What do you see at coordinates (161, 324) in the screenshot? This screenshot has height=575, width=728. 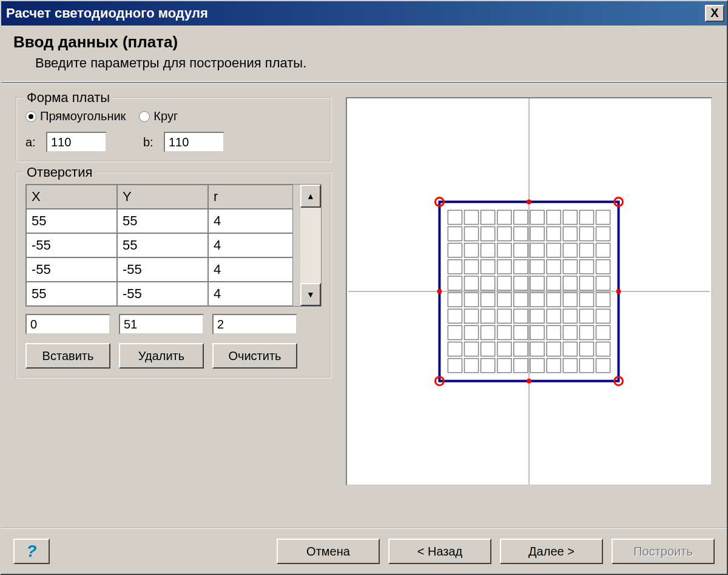 I see `hole-y-input` at bounding box center [161, 324].